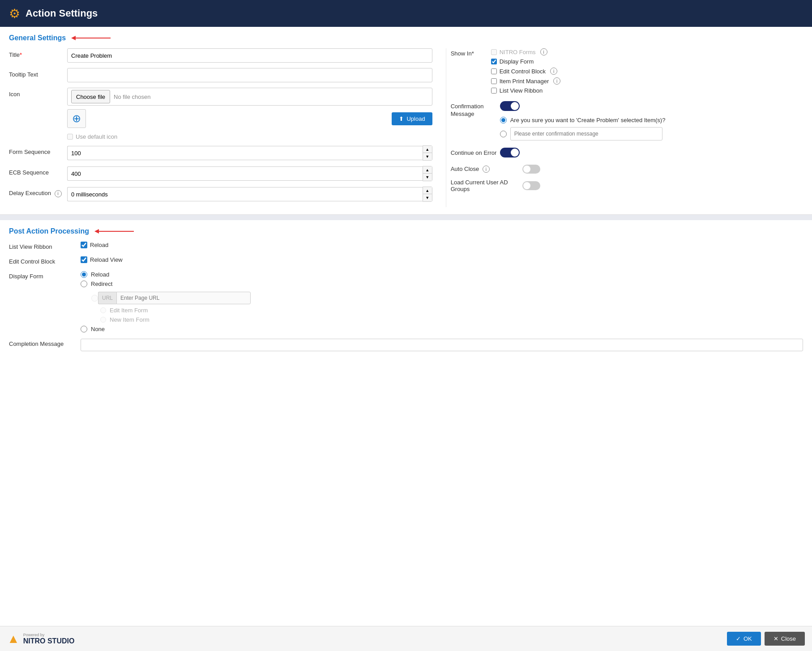 The height and width of the screenshot is (651, 812). What do you see at coordinates (221, 108) in the screenshot?
I see `icon-row: Icon Choose file No file chosen ⊕ ⬆` at bounding box center [221, 108].